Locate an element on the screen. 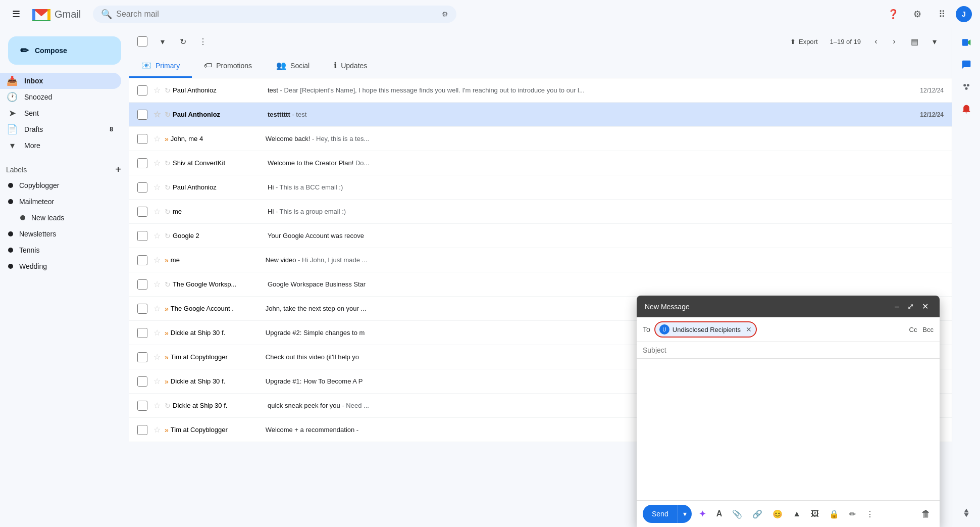 This screenshot has width=980, height=527. sidebar-item-new-leads: New leads is located at coordinates (61, 218).